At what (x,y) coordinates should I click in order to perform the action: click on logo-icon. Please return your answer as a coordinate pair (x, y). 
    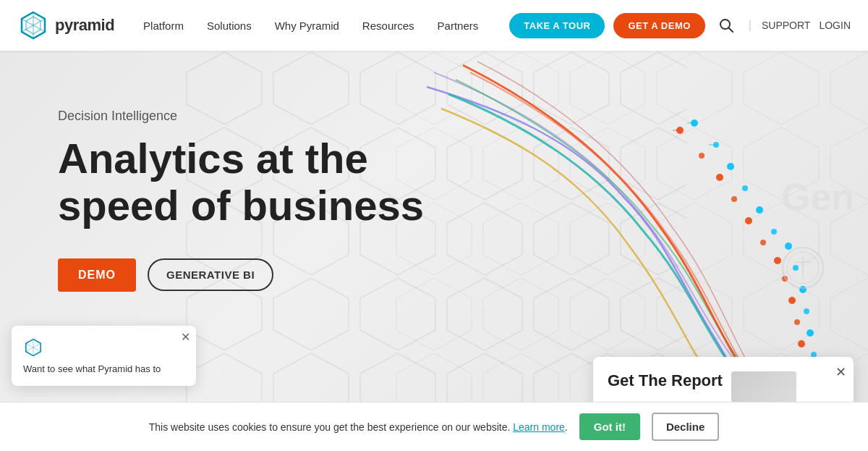
    Looking at the image, I should click on (33, 25).